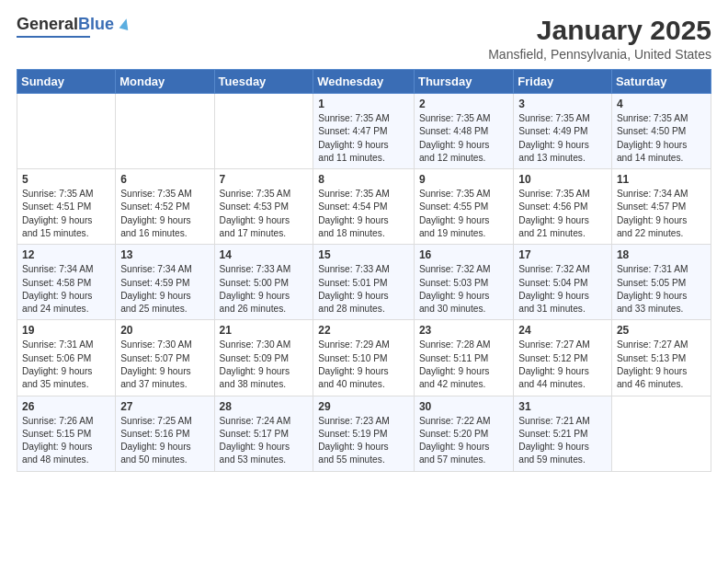  I want to click on weekday-header-wednesday: Wednesday, so click(364, 82).